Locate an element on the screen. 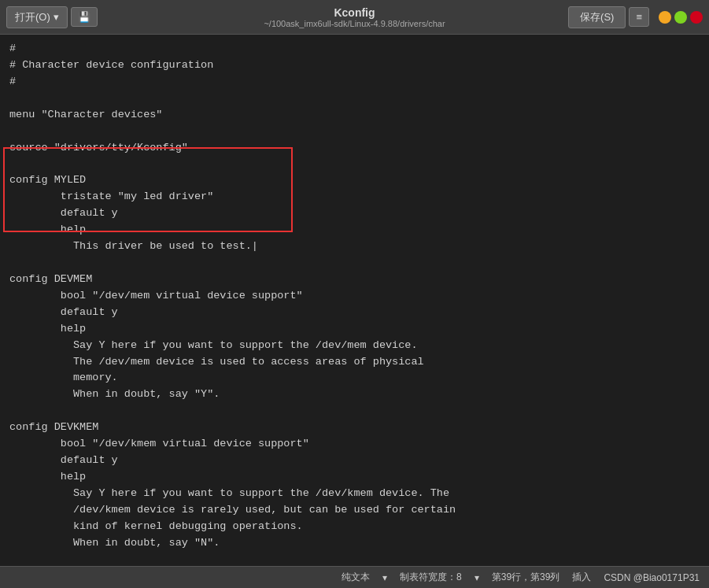  window-controls is located at coordinates (681, 17).